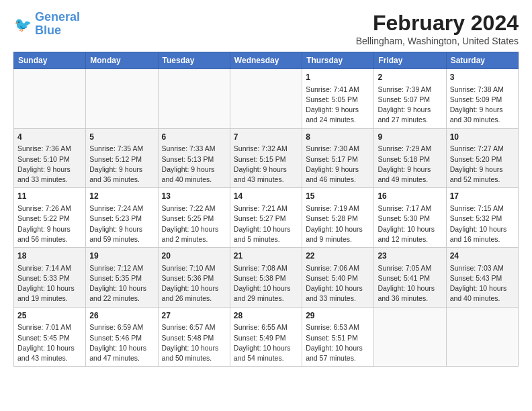 This screenshot has width=532, height=411. I want to click on logo-text: General Blue, so click(58, 24).